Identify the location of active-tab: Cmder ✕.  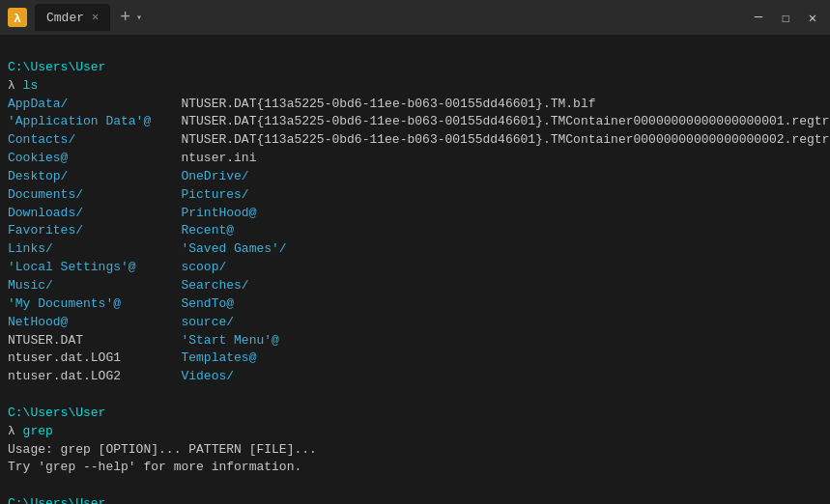
(72, 17).